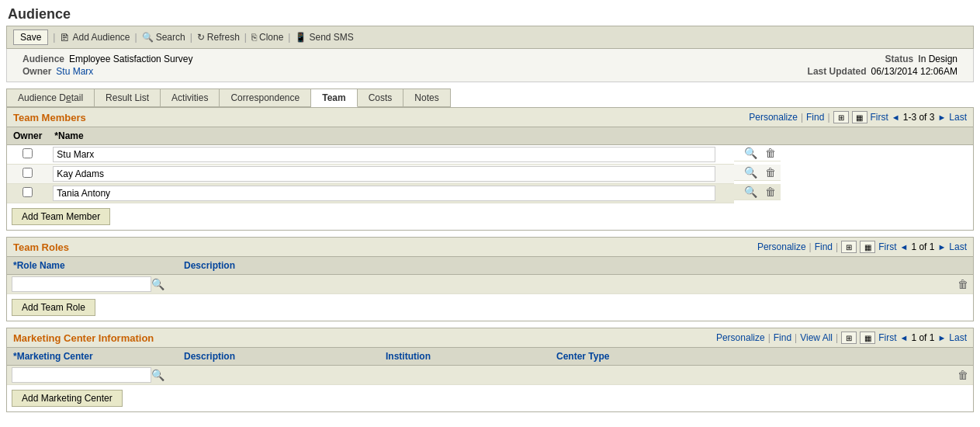 Image resolution: width=980 pixels, height=427 pixels. Describe the element at coordinates (490, 284) in the screenshot. I see `team-roles-row: 🔍 🗑` at that location.